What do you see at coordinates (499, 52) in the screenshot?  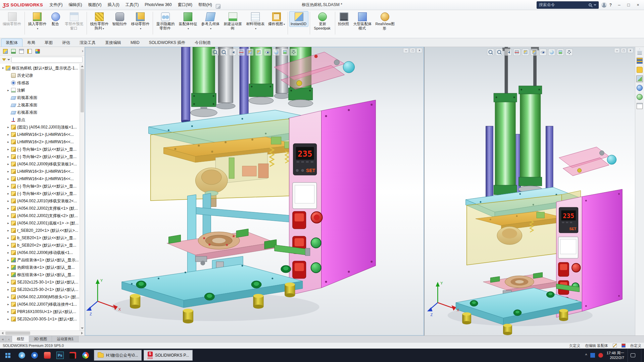 I see `zoom-area-icon` at bounding box center [499, 52].